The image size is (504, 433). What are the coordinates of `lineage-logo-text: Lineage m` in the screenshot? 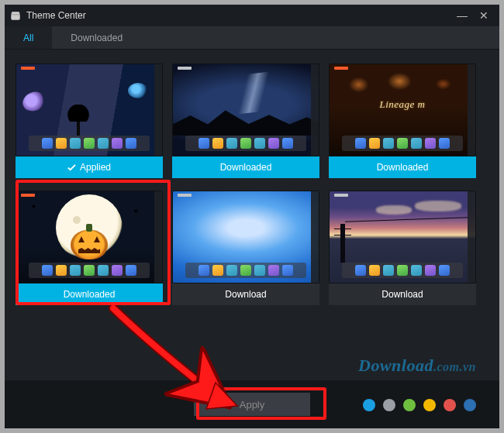 It's located at (402, 105).